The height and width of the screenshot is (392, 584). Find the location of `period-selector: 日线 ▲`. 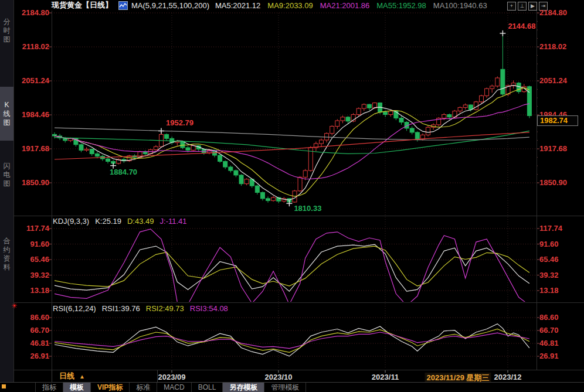

period-selector: 日线 ▲ is located at coordinates (104, 376).